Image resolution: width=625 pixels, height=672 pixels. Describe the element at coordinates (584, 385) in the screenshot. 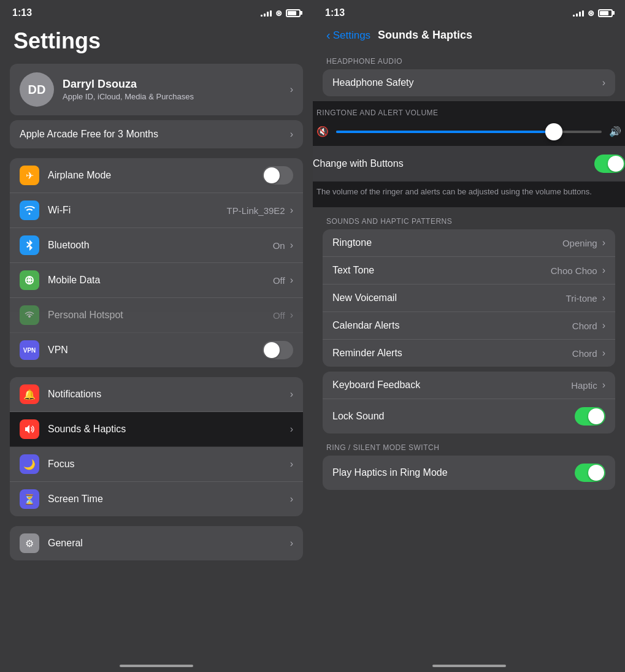

I see `keyboard-feedback-value: Haptic` at that location.